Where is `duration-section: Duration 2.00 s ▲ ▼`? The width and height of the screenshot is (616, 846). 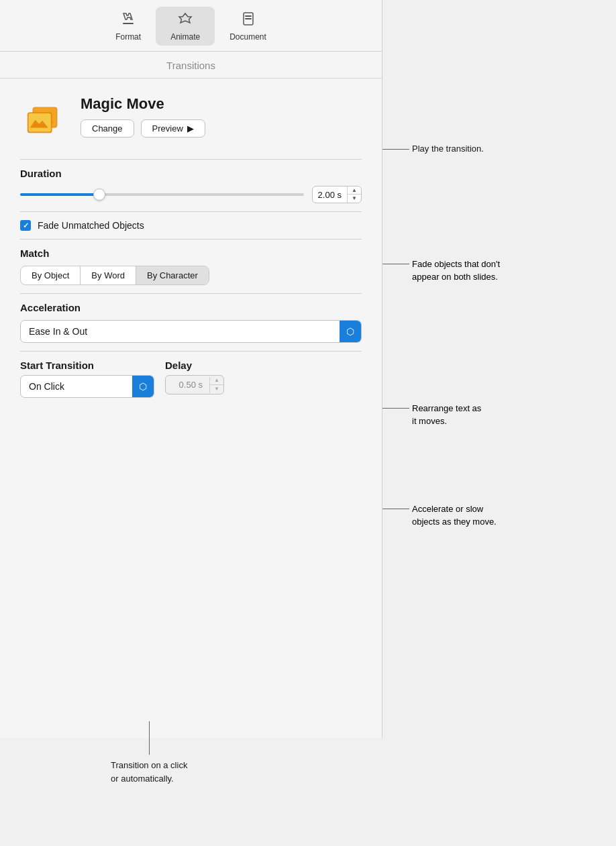 duration-section: Duration 2.00 s ▲ ▼ is located at coordinates (191, 185).